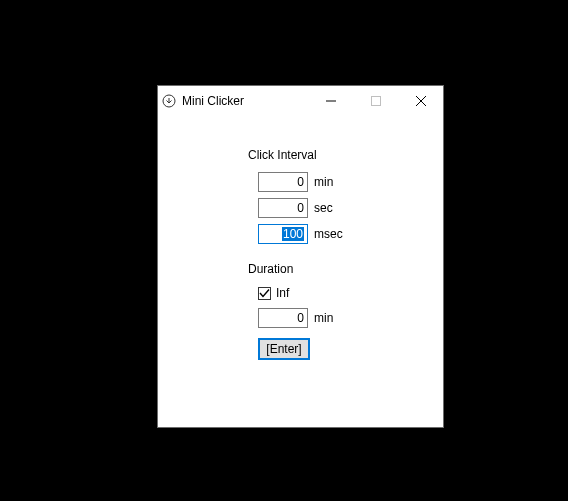 The height and width of the screenshot is (501, 568). I want to click on interval-msec-unit: msec, so click(328, 234).